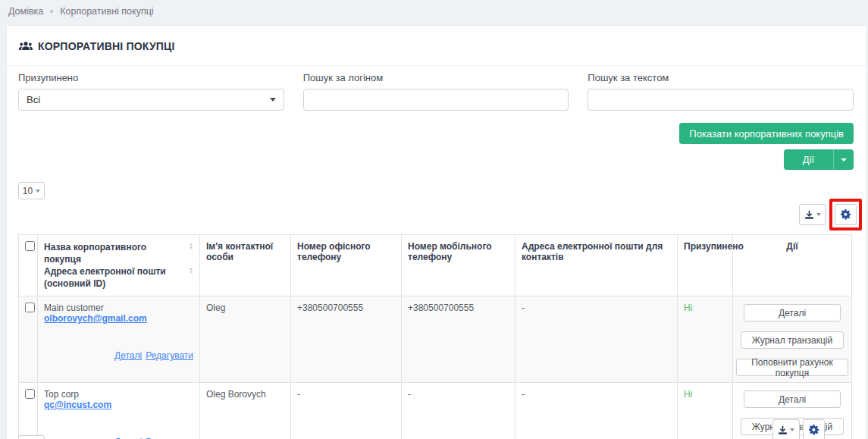 This screenshot has width=868, height=439. What do you see at coordinates (246, 340) in the screenshot?
I see `contact-person: Oleg` at bounding box center [246, 340].